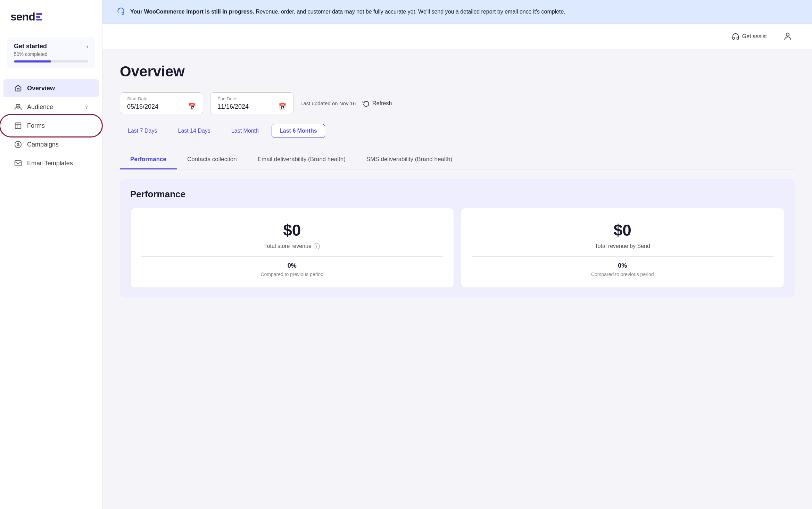 The width and height of the screenshot is (812, 509). I want to click on info-icon: i, so click(317, 246).